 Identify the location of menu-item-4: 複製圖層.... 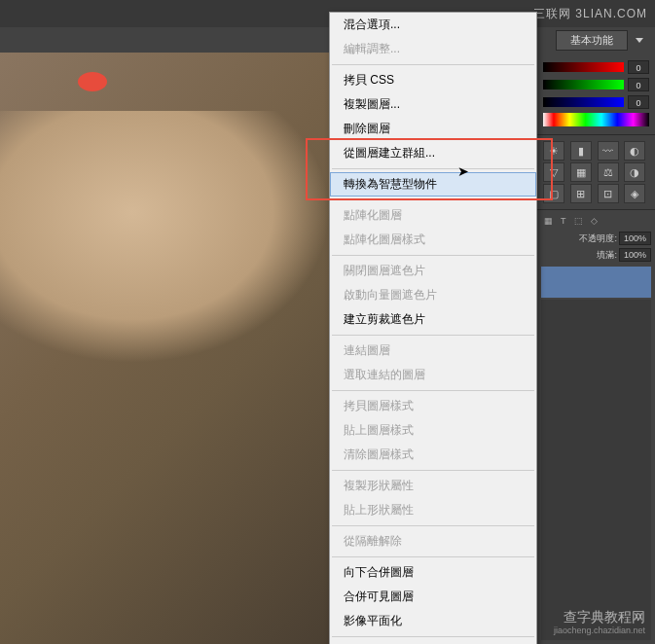
(433, 105).